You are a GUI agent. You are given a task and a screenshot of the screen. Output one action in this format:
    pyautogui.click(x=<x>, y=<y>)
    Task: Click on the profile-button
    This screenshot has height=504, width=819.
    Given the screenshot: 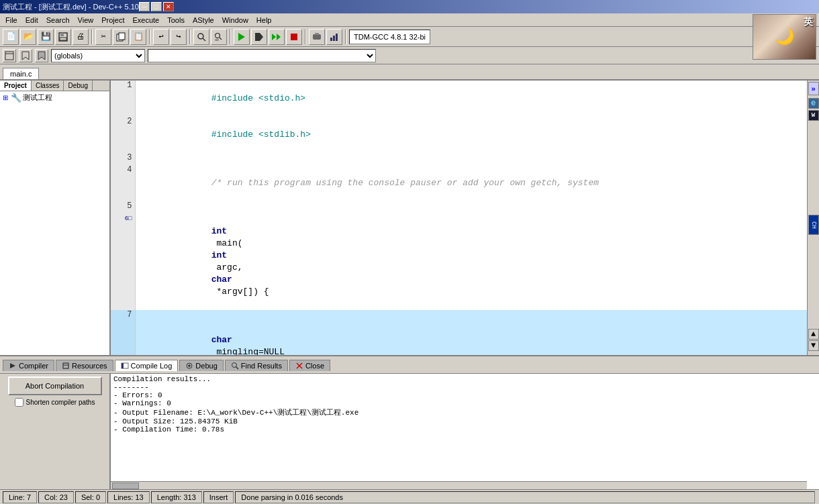 What is the action you would take?
    pyautogui.click(x=334, y=37)
    